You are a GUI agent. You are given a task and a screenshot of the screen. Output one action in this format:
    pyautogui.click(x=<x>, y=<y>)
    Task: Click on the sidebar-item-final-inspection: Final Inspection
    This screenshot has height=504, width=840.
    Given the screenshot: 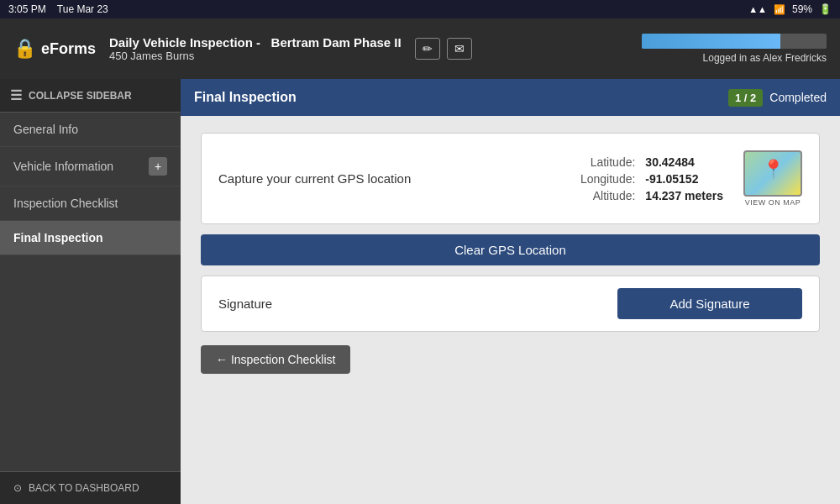 What is the action you would take?
    pyautogui.click(x=91, y=239)
    